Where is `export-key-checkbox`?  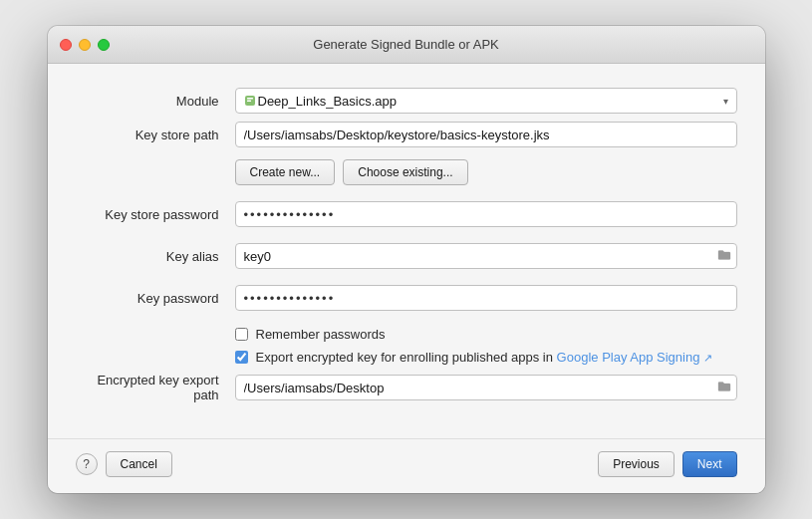 export-key-checkbox is located at coordinates (241, 357).